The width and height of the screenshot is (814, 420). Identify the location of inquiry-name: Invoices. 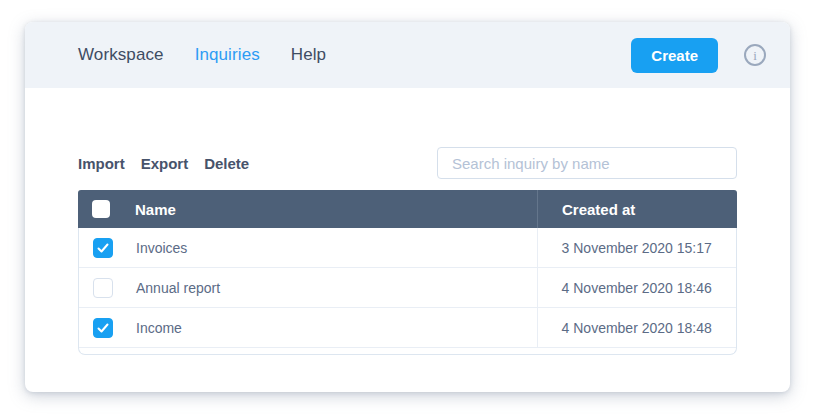
(162, 248).